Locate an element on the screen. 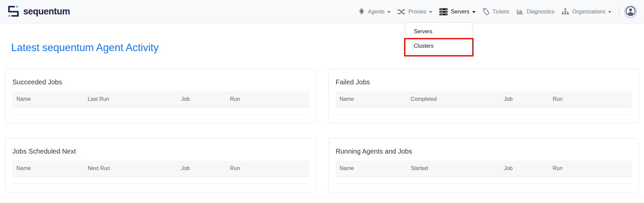 The height and width of the screenshot is (203, 644). nav-label: Diagnostics is located at coordinates (541, 12).